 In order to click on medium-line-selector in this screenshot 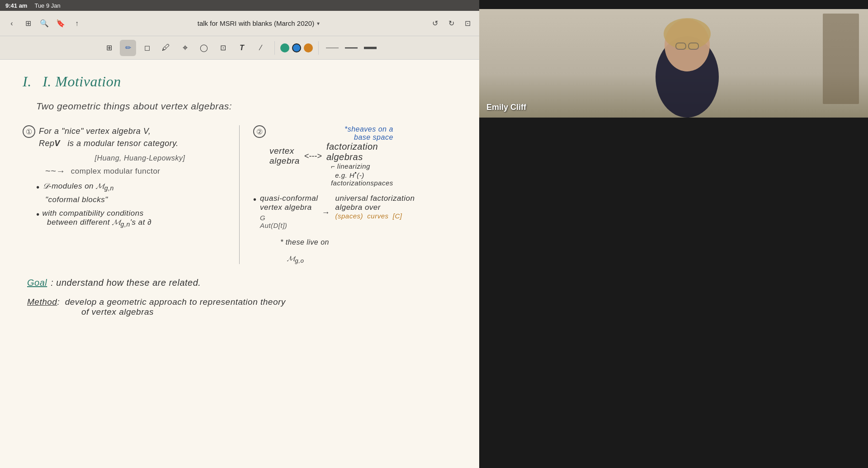, I will do `click(351, 48)`.